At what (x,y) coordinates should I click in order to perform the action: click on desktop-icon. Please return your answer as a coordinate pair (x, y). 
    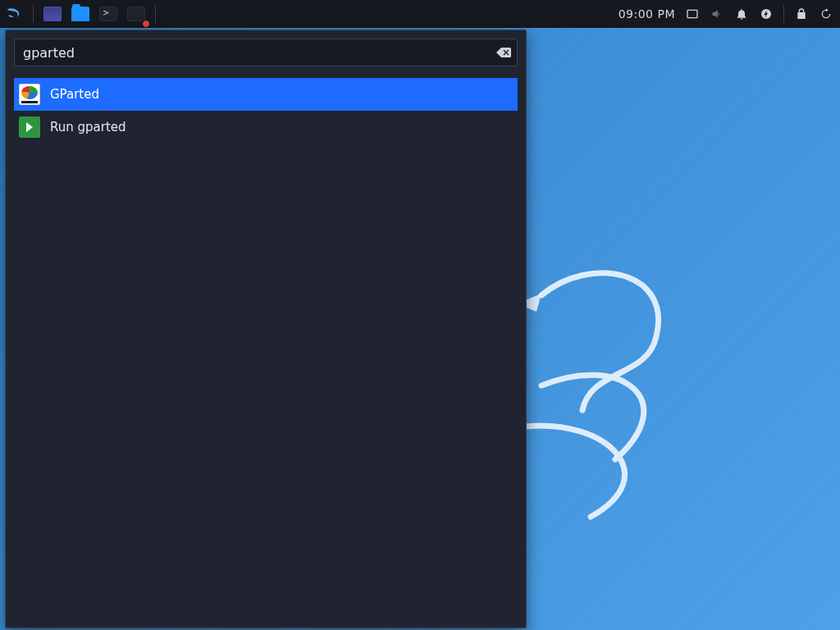
    Looking at the image, I should click on (52, 14).